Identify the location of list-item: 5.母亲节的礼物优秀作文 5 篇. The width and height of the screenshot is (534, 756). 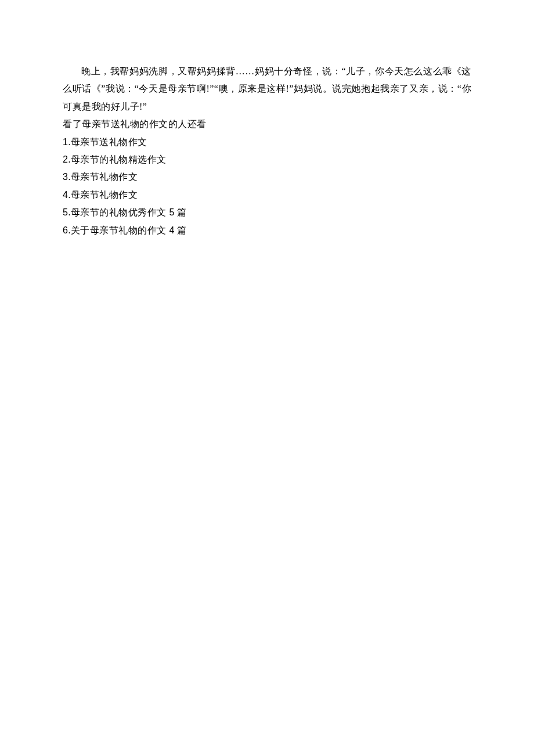
(267, 213).